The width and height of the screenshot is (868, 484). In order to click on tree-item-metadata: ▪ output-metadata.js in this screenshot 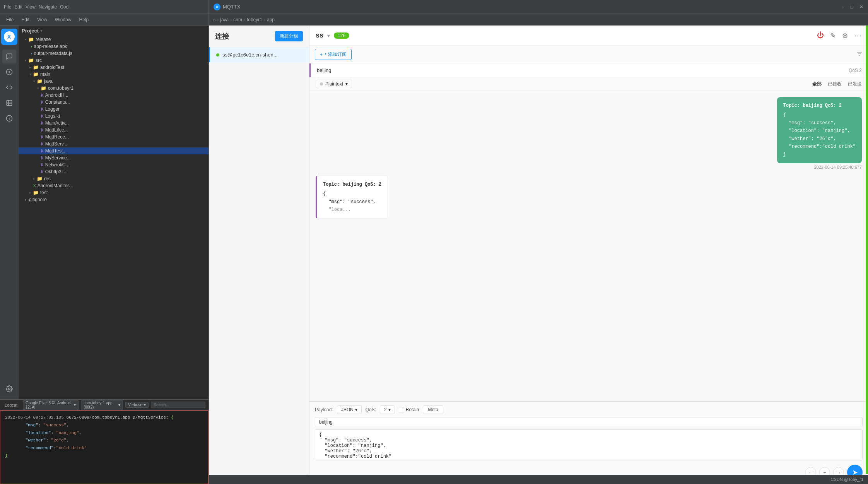, I will do `click(114, 53)`.